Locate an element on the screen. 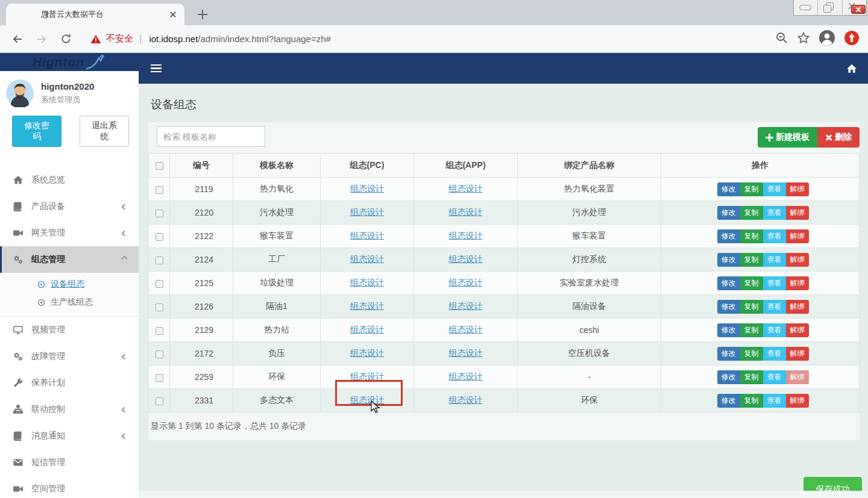 The height and width of the screenshot is (498, 868). sidebar-item-products: 产品设备 is located at coordinates (69, 207).